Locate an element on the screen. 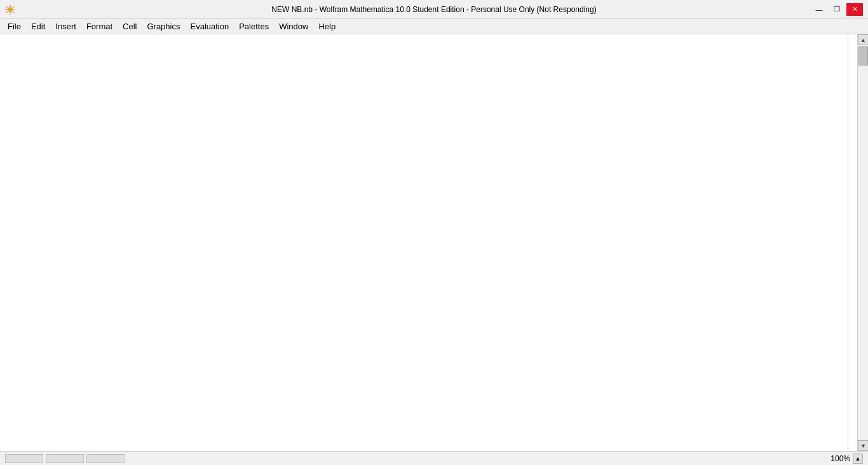  window-title: NEW NB.nb - Wolfram Mathematica 10.0 Stu… is located at coordinates (433, 10).